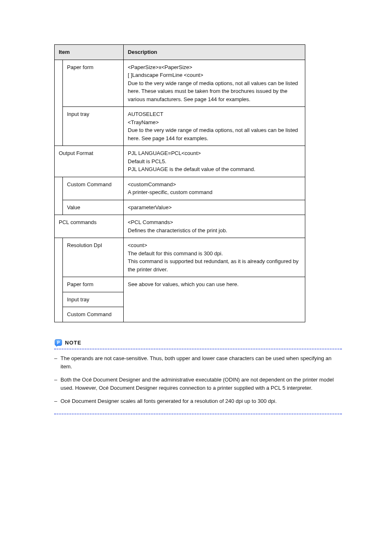  Describe the element at coordinates (89, 162) in the screenshot. I see `cell-label: Output Format` at that location.